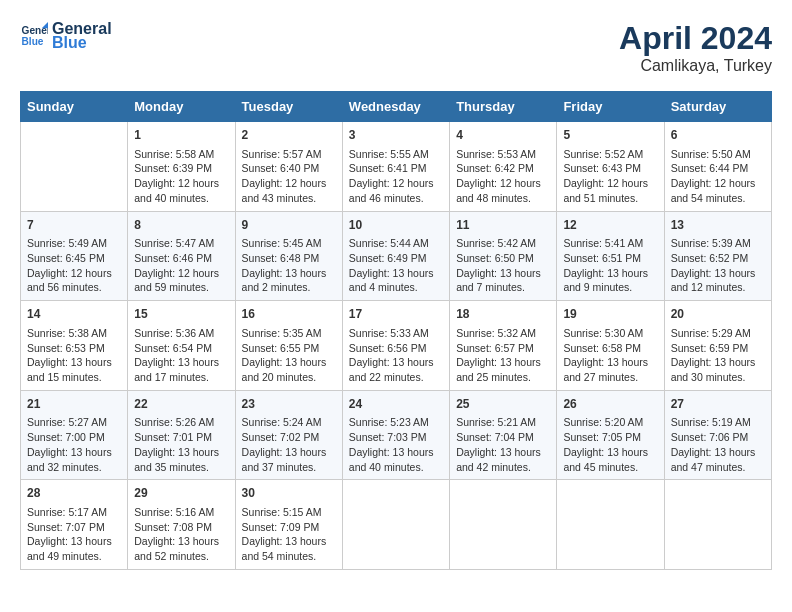 The width and height of the screenshot is (792, 612). I want to click on day-number: 22, so click(181, 404).